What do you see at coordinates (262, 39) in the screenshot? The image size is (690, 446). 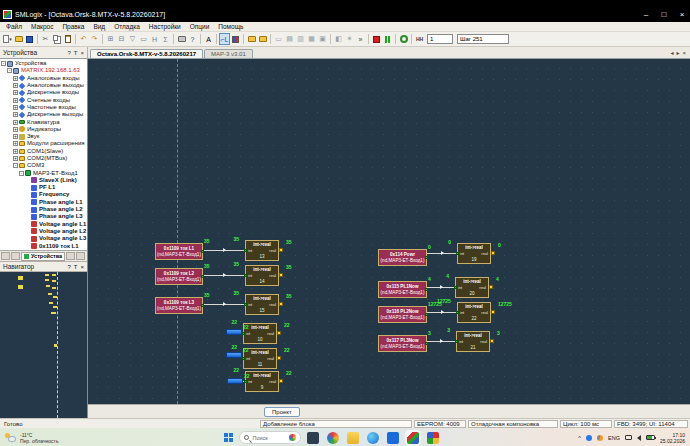 I see `macro-folder2-icon` at bounding box center [262, 39].